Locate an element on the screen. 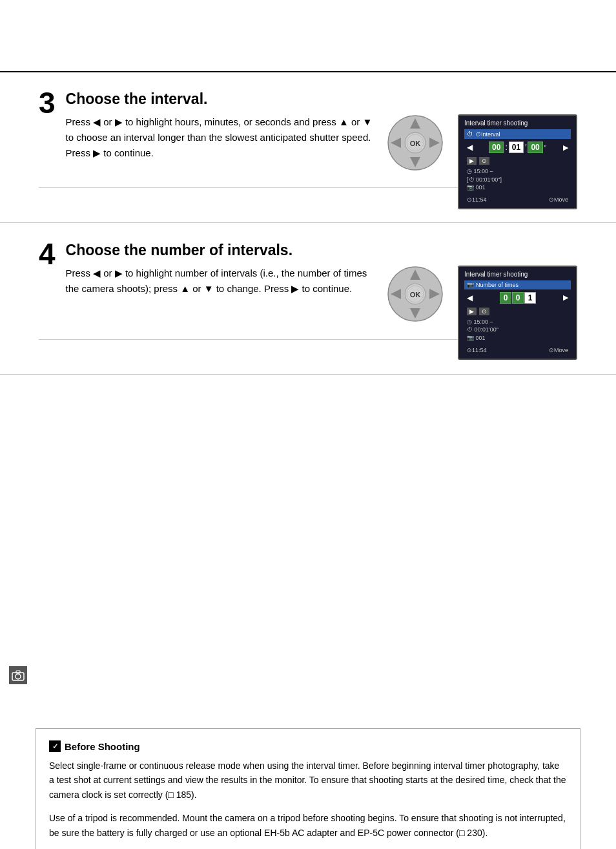  cs4-digit-1: 0 is located at coordinates (506, 298).